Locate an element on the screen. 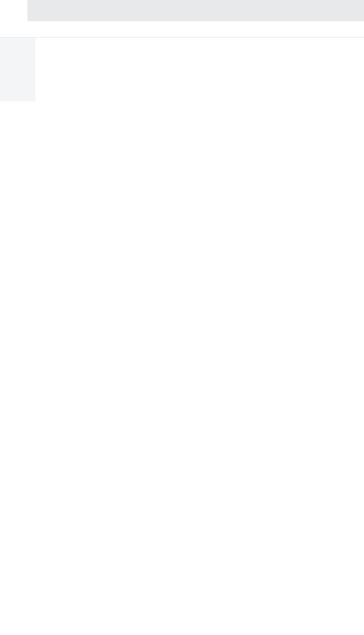 This screenshot has height=635, width=364. file-tab is located at coordinates (14, 11).